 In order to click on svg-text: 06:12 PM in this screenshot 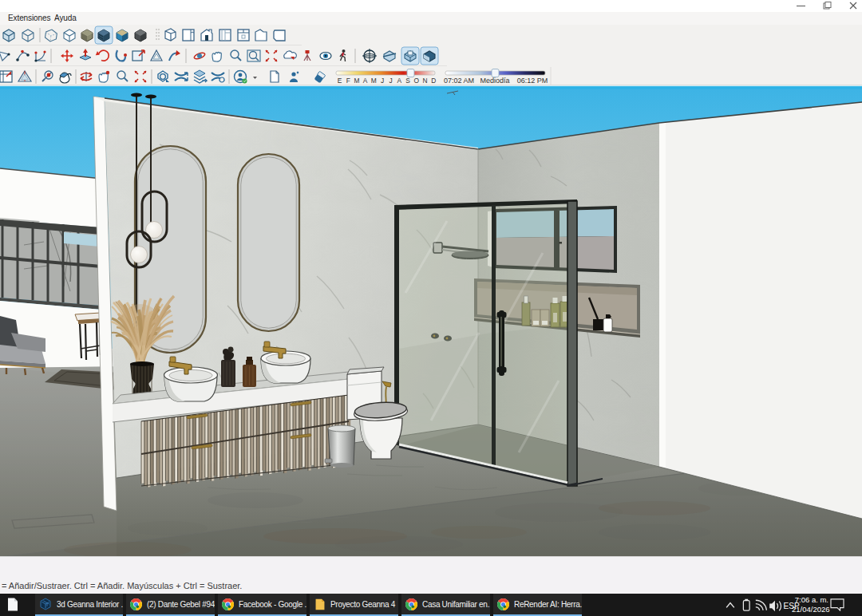, I will do `click(533, 81)`.